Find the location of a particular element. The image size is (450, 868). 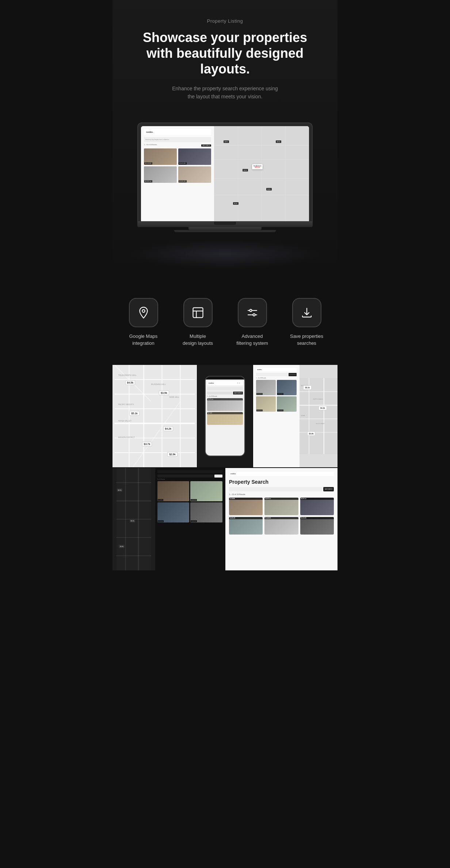

map-price-tag-5: $3.7k is located at coordinates (147, 444).